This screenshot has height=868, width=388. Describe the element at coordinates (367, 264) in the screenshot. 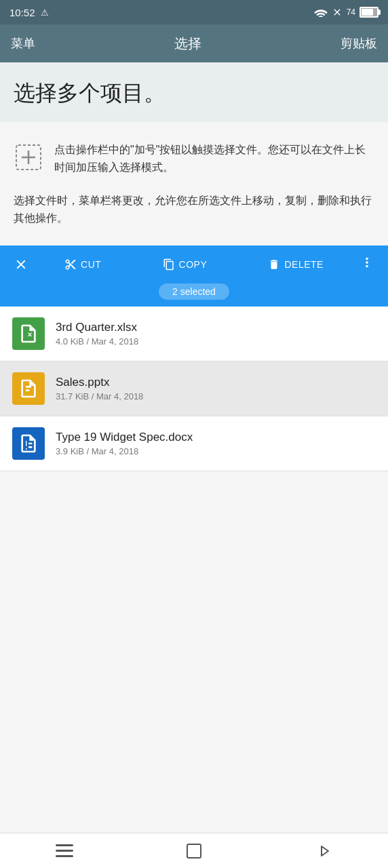

I see `more-button` at that location.